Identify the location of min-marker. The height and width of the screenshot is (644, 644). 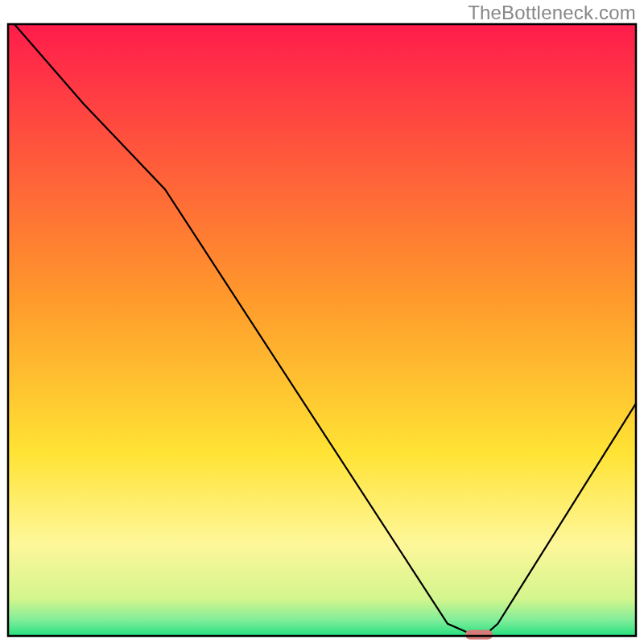
(479, 634).